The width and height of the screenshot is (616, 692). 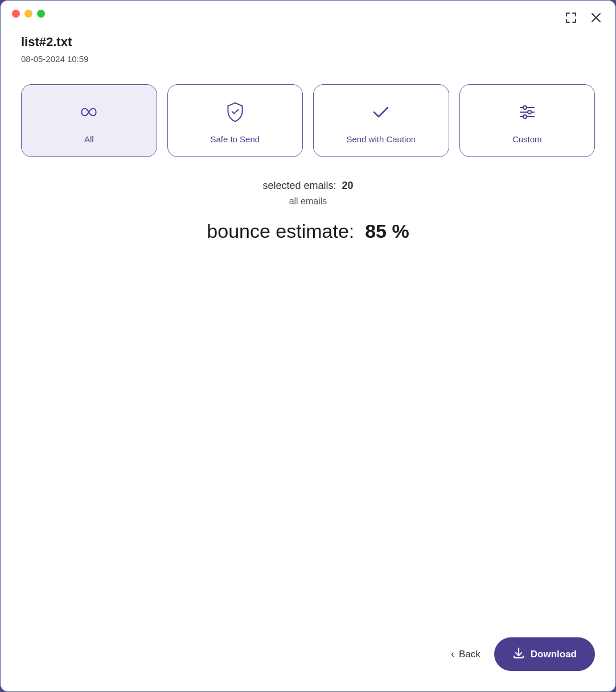 I want to click on close-traffic-light, so click(x=16, y=14).